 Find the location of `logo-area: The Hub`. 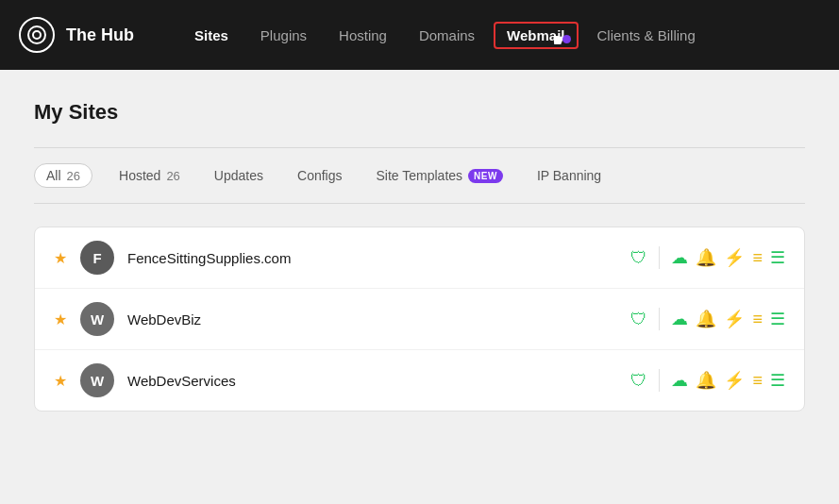

logo-area: The Hub is located at coordinates (85, 35).